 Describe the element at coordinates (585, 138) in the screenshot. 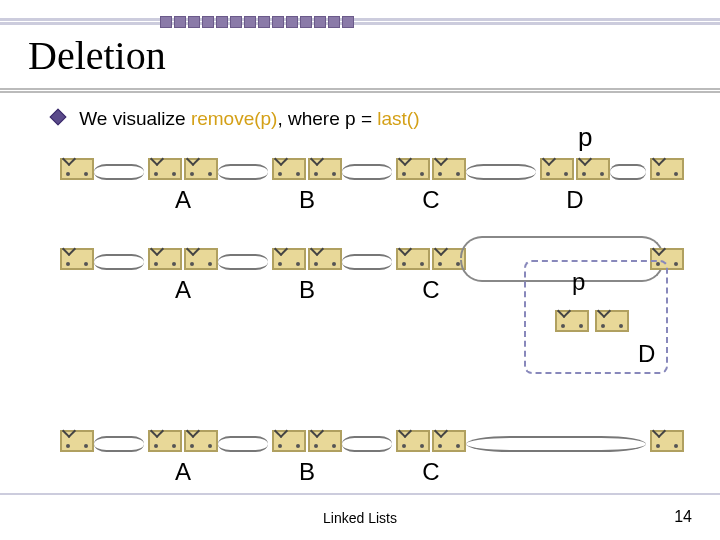

I see `pointer-p-label-stage1: p` at that location.